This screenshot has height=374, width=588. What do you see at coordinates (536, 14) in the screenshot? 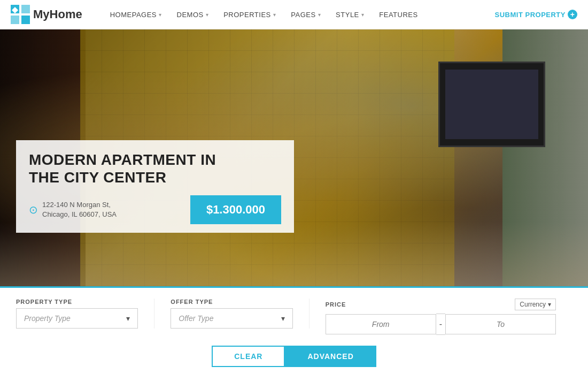
I see `submit-property-button: SUBMIT PROPERTY +` at bounding box center [536, 14].